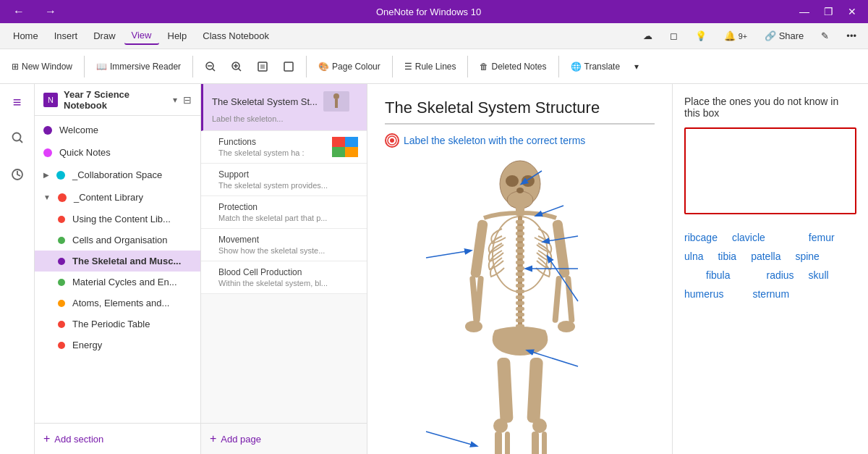 This screenshot has width=868, height=454. What do you see at coordinates (727, 256) in the screenshot?
I see `bone-term-tibia: tibia` at bounding box center [727, 256].